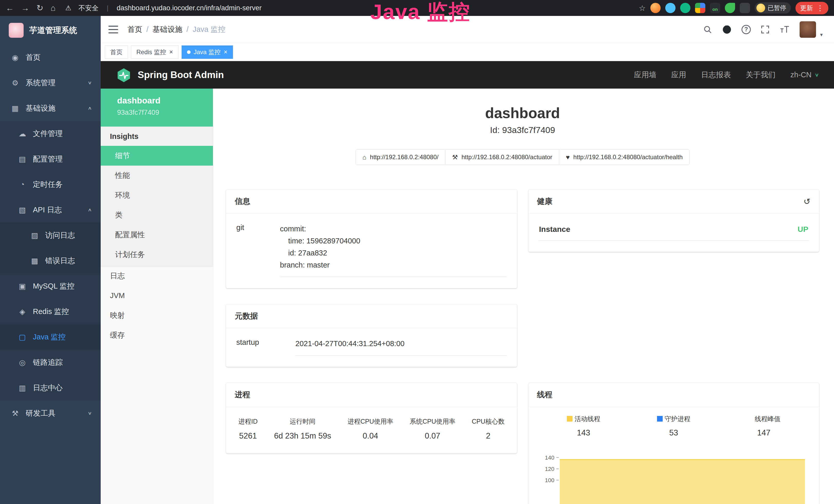  What do you see at coordinates (400, 157) in the screenshot?
I see `instance-link-button: ⌂ http://192.168.0.2:48080/` at bounding box center [400, 157].